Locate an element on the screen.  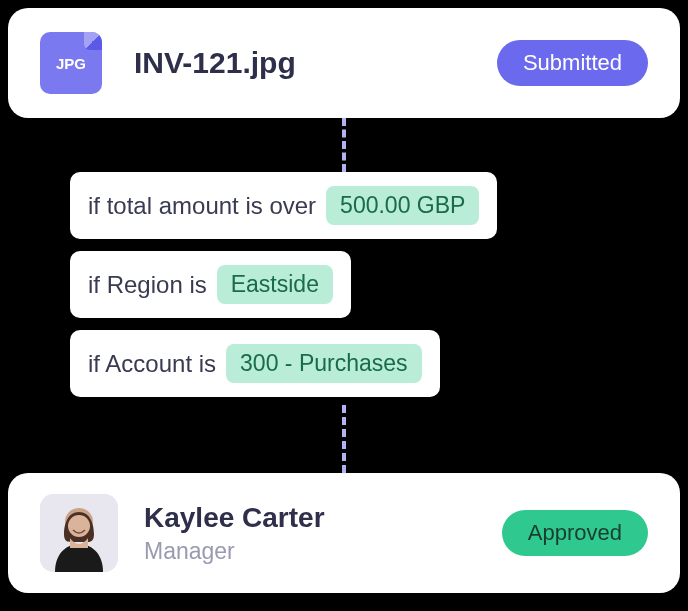
rule-prefix: if Region is is located at coordinates (148, 285).